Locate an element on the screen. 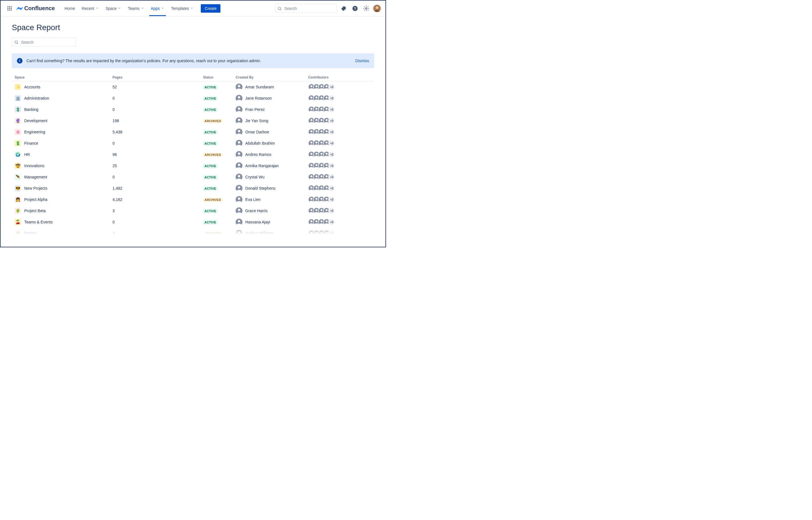  column-header-created-by: Created By is located at coordinates (269, 78).